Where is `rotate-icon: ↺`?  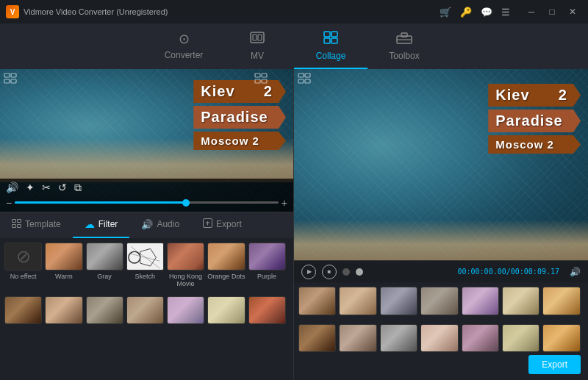 rotate-icon: ↺ is located at coordinates (62, 187).